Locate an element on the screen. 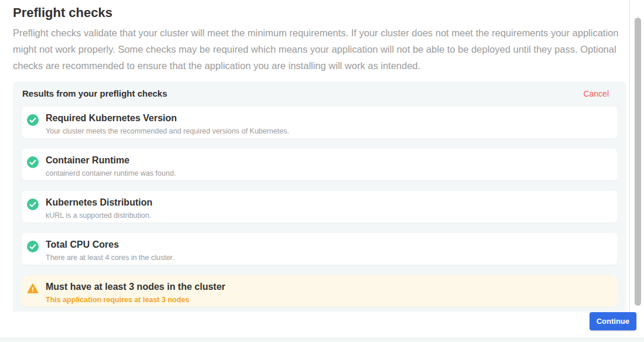 This screenshot has height=342, width=644. results-heading: Results from your preflight checks is located at coordinates (95, 94).